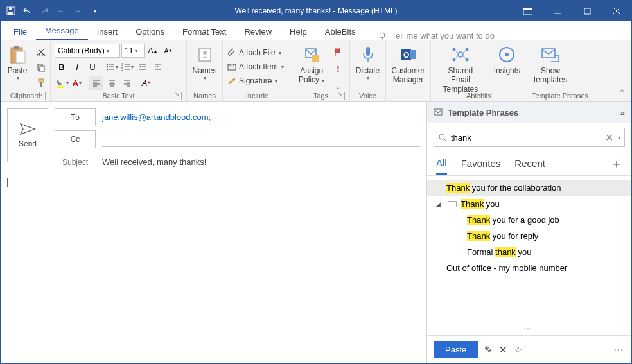 This screenshot has width=632, height=364. I want to click on bullets-icon: ▾, so click(112, 67).